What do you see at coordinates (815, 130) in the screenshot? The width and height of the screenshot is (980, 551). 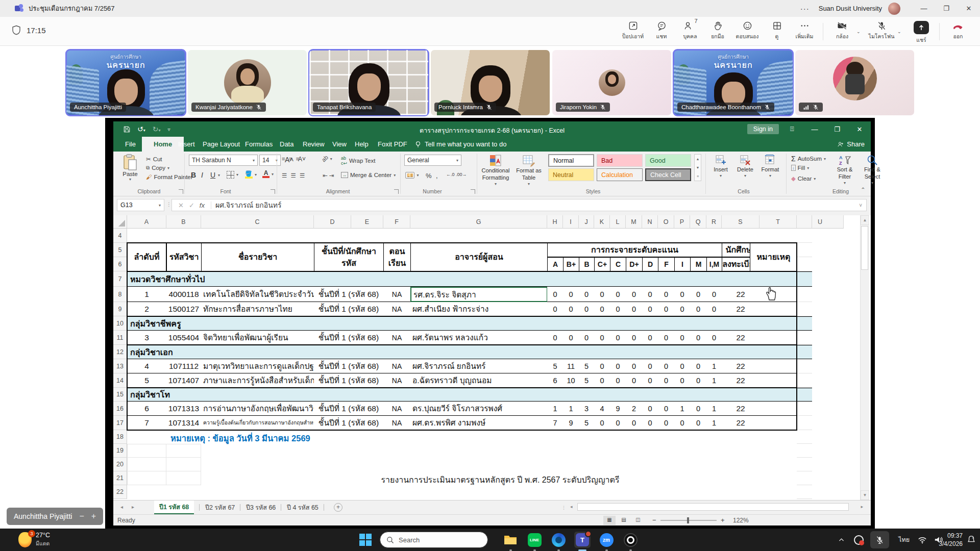 I see `excel-minimize-button: —` at bounding box center [815, 130].